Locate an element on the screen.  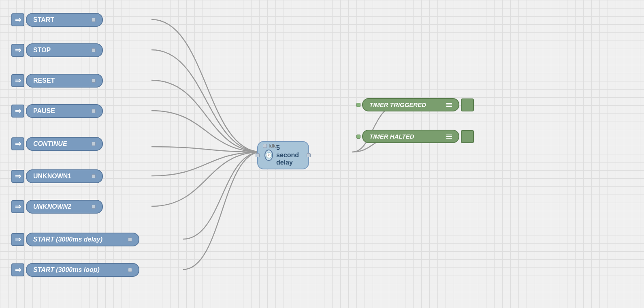
node-label-reset: RESET is located at coordinates (64, 81).